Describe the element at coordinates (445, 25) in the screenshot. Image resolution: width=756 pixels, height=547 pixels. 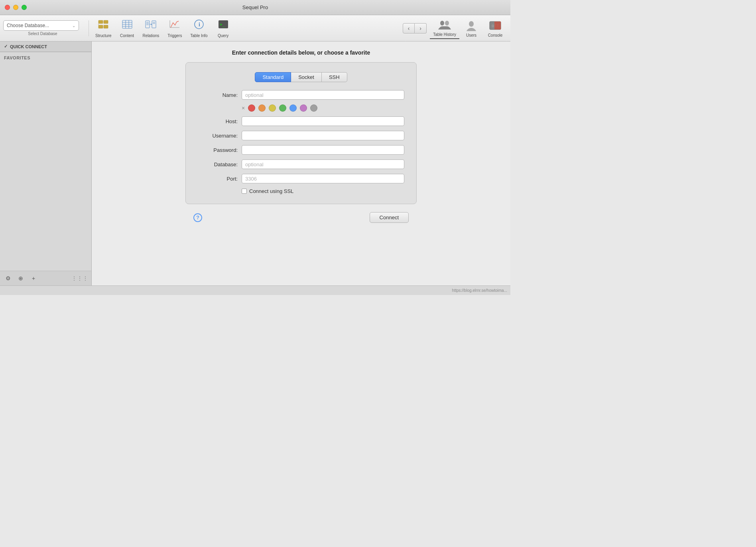
I see `users-icon` at that location.